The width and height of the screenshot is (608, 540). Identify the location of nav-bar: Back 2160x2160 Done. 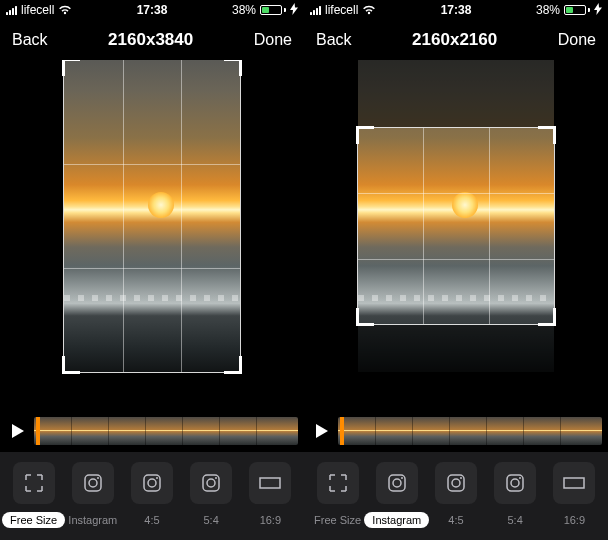
(456, 40).